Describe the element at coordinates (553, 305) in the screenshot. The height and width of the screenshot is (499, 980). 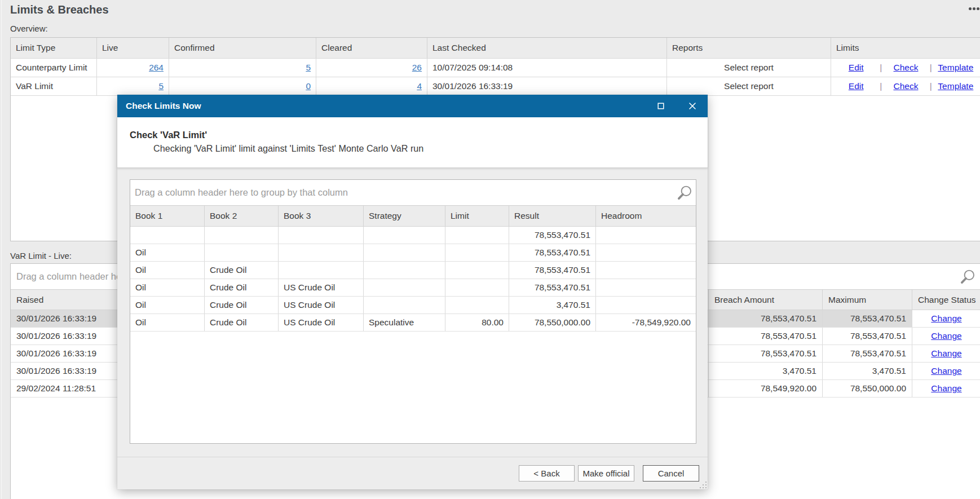
I see `result-cell: 3,470.51` at that location.